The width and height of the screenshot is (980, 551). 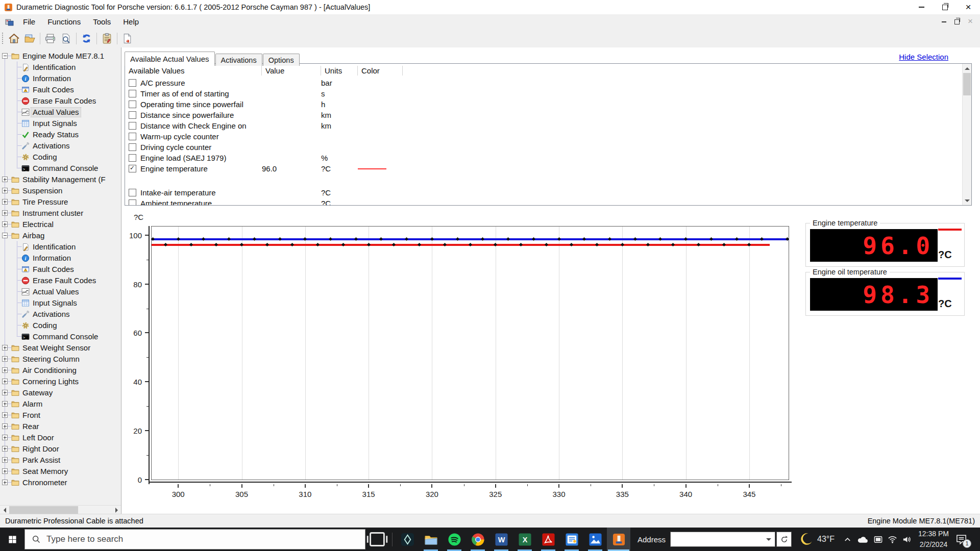 I want to click on table-row: Engine temperature96.0?C, so click(x=548, y=168).